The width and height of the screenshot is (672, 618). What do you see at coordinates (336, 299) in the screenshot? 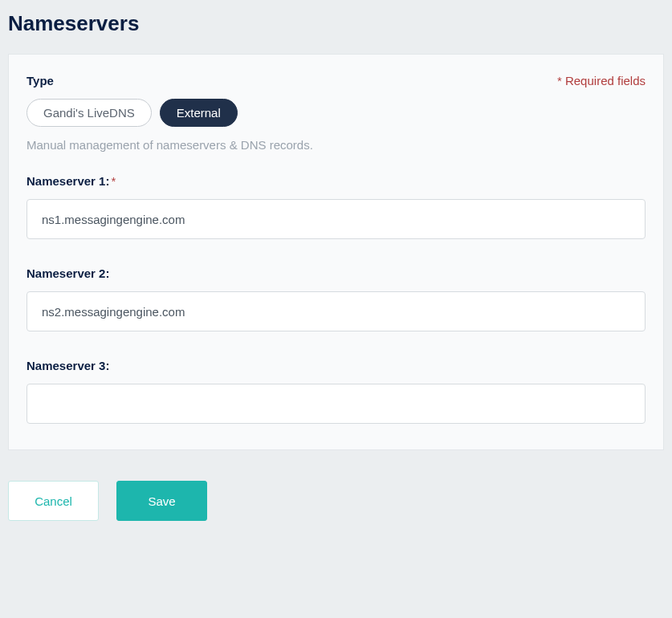
I see `nameserver-2-block: Nameserver 2:` at bounding box center [336, 299].